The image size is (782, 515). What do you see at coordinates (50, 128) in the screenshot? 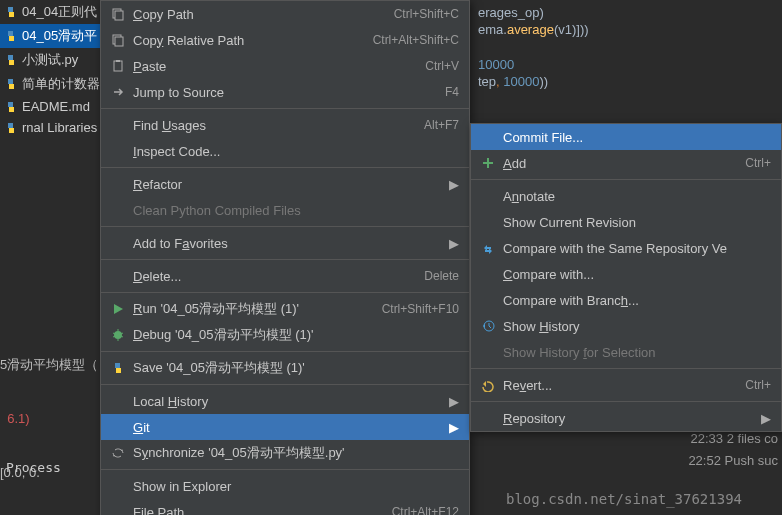
I see `project-file: rnal Libraries` at bounding box center [50, 128].